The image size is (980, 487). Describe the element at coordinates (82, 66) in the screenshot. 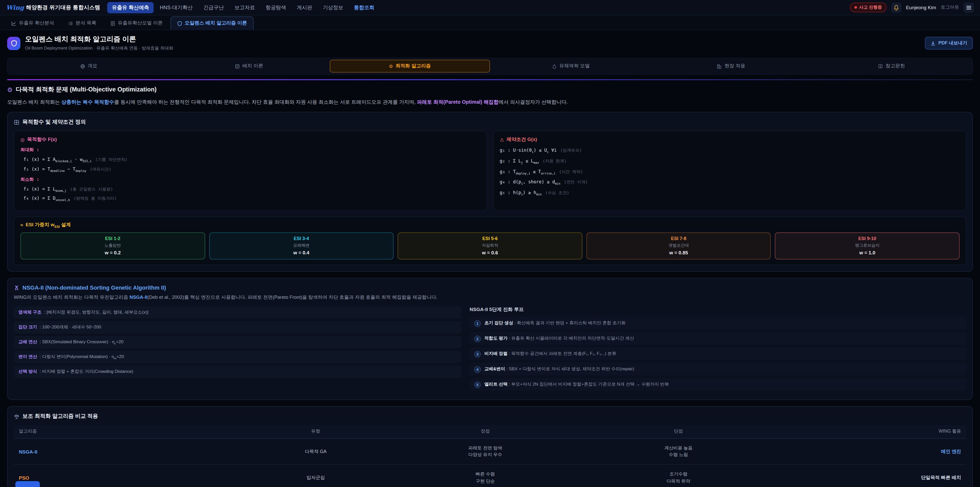

I see `globe-icon` at that location.